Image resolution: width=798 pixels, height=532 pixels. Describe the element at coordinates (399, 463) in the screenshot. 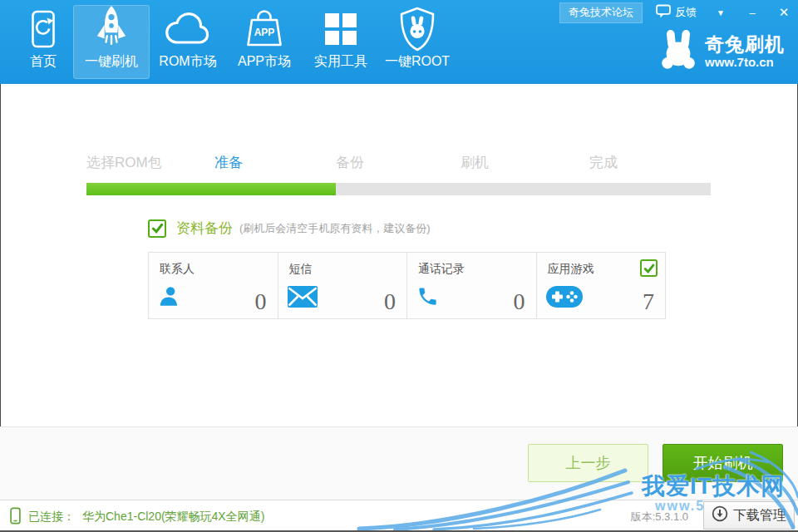

I see `footer: 上一步 开始刷机` at that location.